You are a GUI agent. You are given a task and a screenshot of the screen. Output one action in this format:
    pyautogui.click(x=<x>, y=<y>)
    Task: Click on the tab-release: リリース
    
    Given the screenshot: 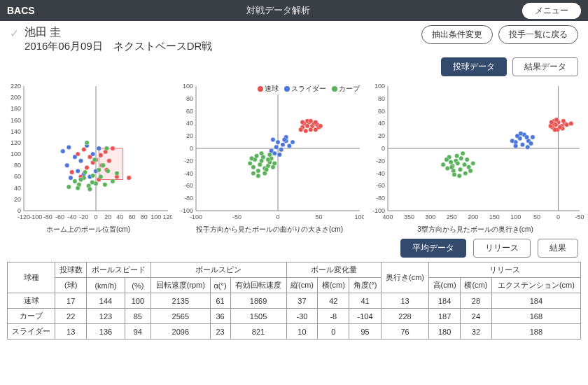 What is the action you would take?
    pyautogui.click(x=502, y=248)
    